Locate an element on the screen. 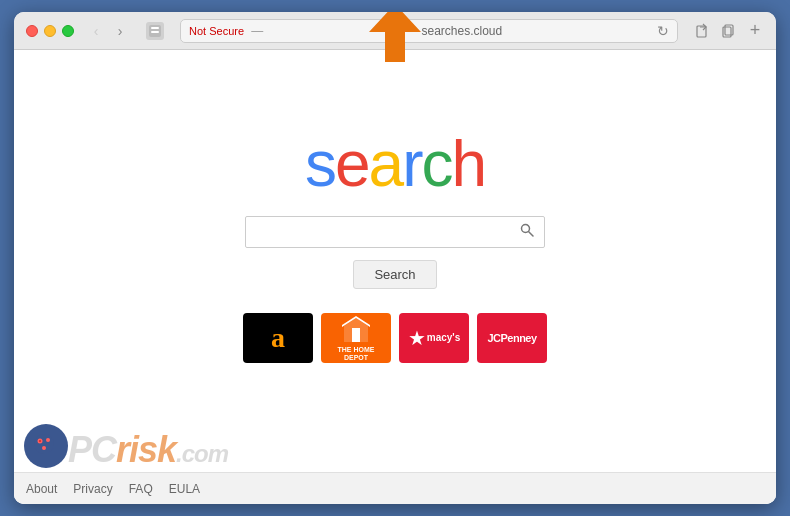 The image size is (790, 516). pcrisk-watermark: PCrisk.com is located at coordinates (126, 446).